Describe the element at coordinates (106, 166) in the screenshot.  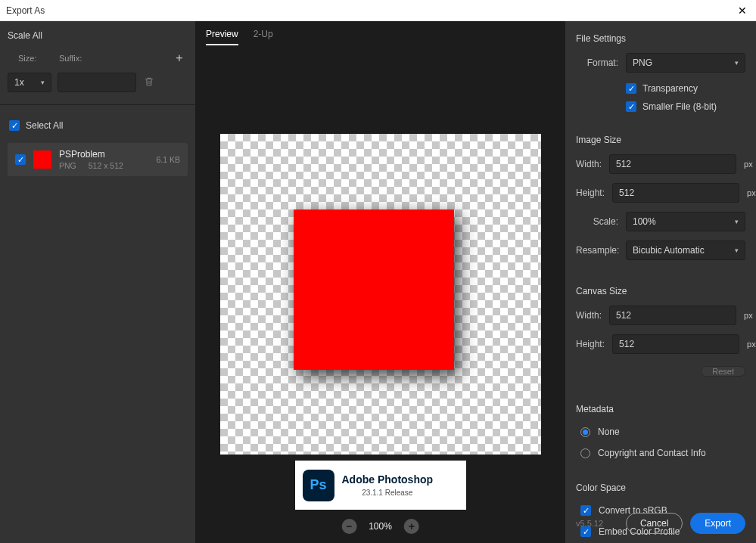
I see `asset-dimensions: 512 x 512` at that location.